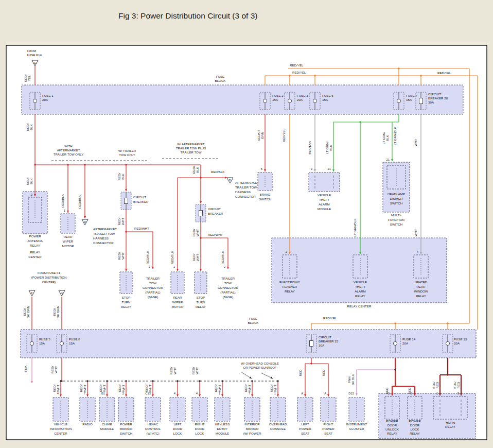 The image size is (493, 448). Describe the element at coordinates (148, 393) in the screenshot. I see `diagram-label: C13` at that location.